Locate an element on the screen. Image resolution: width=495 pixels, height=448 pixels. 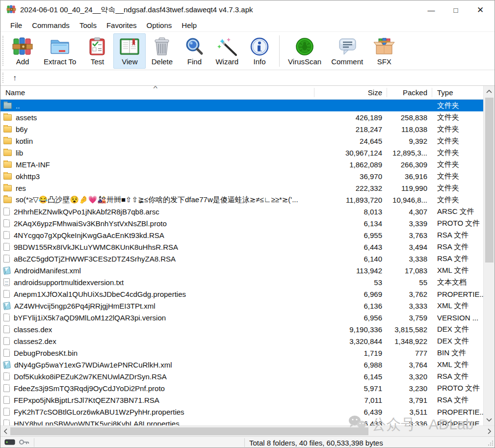
vertical-scroll-thumb is located at coordinates (490, 180).